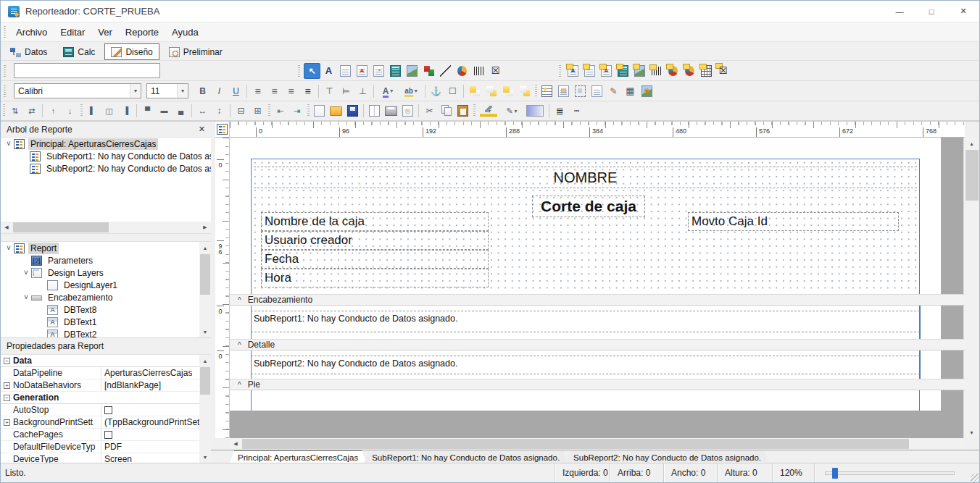  Describe the element at coordinates (100, 248) in the screenshot. I see `objtree-report: ˅ Report` at that location.